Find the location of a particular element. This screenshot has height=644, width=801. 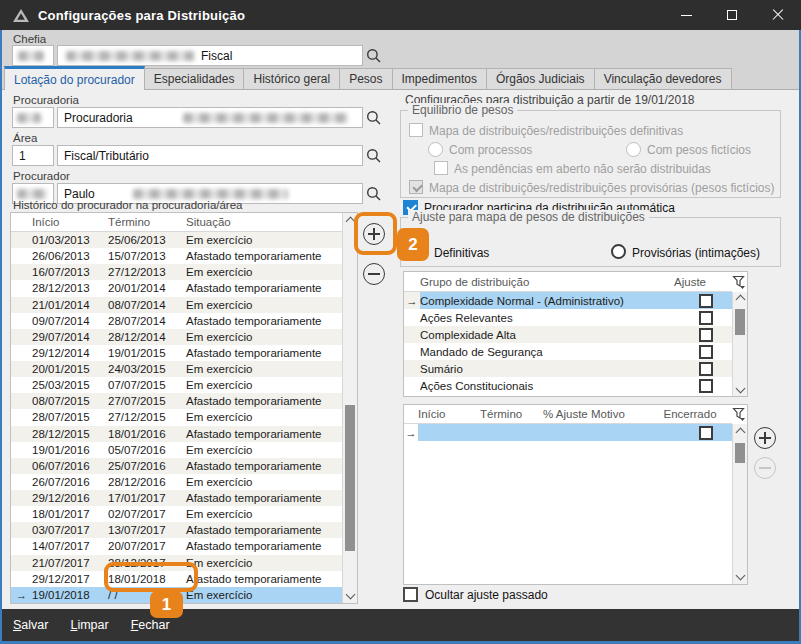

tab: Histórico geral is located at coordinates (292, 78).